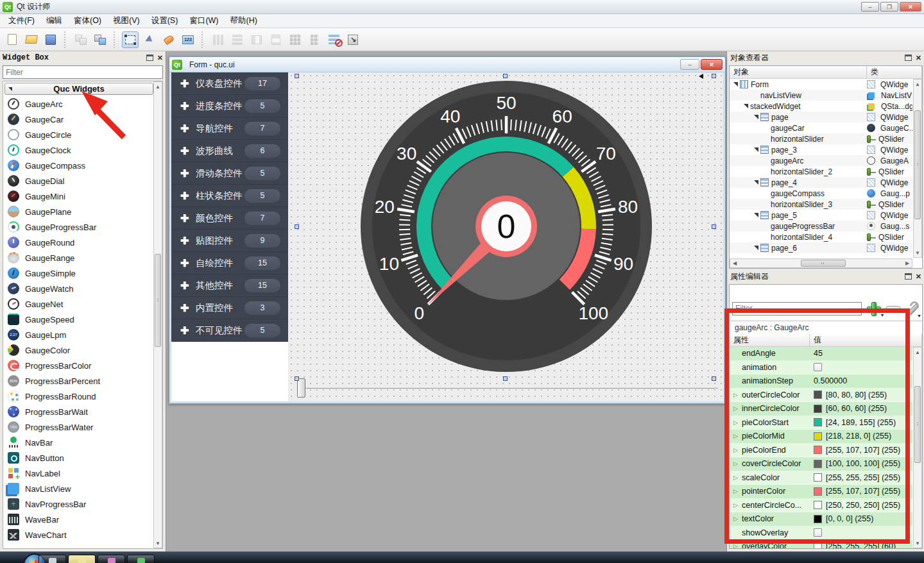  What do you see at coordinates (821, 226) in the screenshot?
I see `tree-row-gaugeProgressBar: gaugeProgressBarGaug...s` at bounding box center [821, 226].